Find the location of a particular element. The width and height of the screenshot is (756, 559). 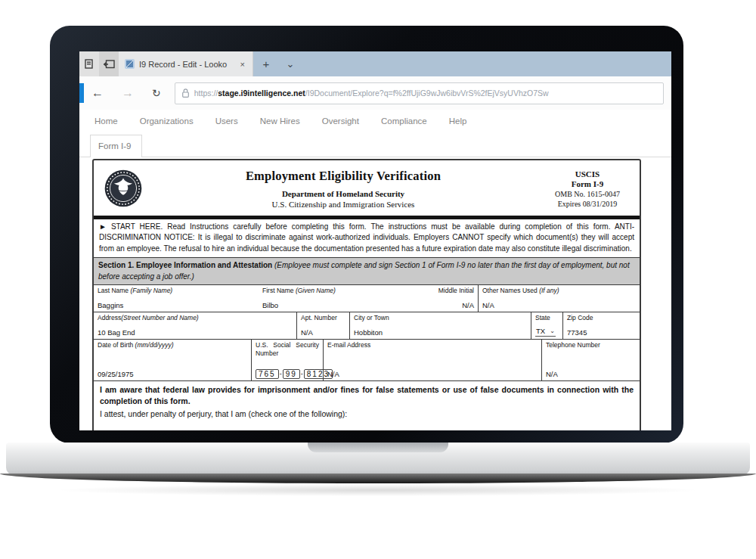

address-bar: https://stage.i9intelligence.net/I9Docum… is located at coordinates (419, 94).